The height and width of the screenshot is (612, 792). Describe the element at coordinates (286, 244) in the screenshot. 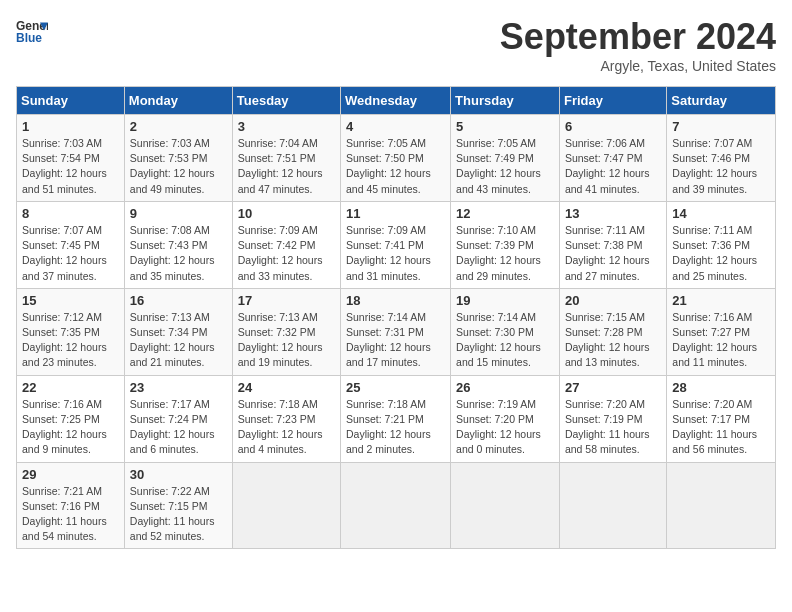

I see `calendar-cell: 10Sunrise: 7:09 AMSunset: 7:42 PMDayligh…` at that location.